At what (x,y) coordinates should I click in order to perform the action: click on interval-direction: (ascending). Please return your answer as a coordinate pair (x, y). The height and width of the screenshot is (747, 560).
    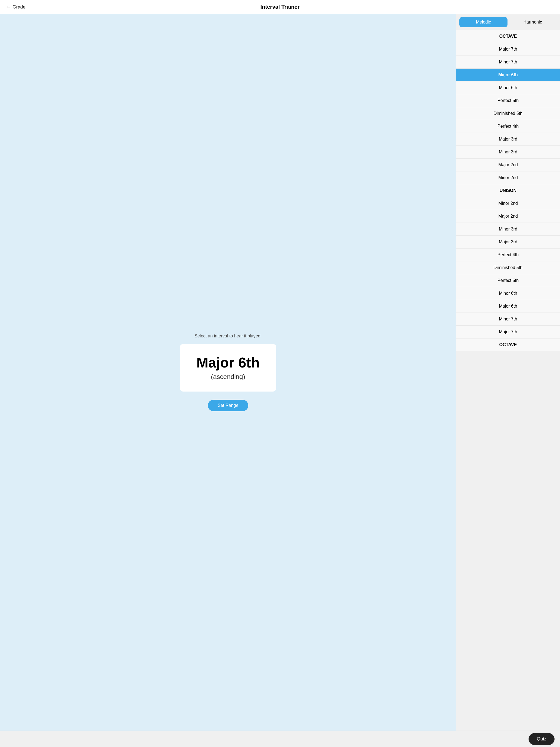
    Looking at the image, I should click on (228, 377).